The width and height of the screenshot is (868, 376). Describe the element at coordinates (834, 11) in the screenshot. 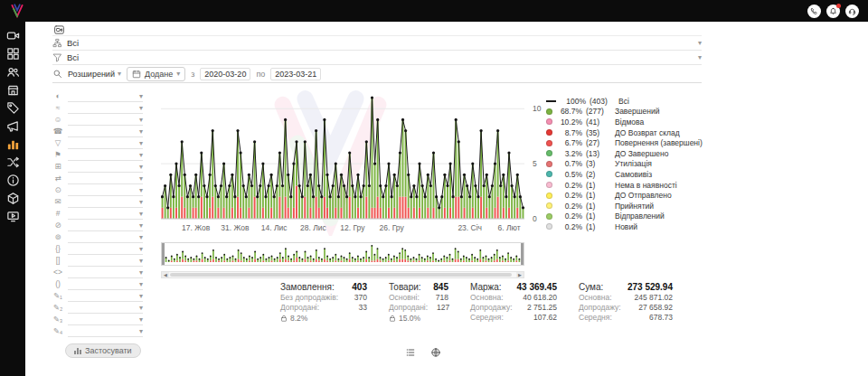

I see `notifications-button` at that location.